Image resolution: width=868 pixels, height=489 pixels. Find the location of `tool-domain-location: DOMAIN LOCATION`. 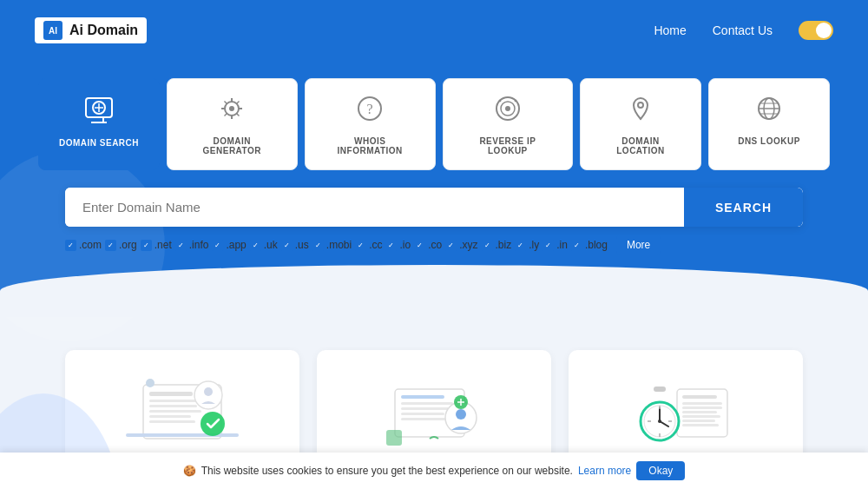

tool-domain-location: DOMAIN LOCATION is located at coordinates (641, 124).